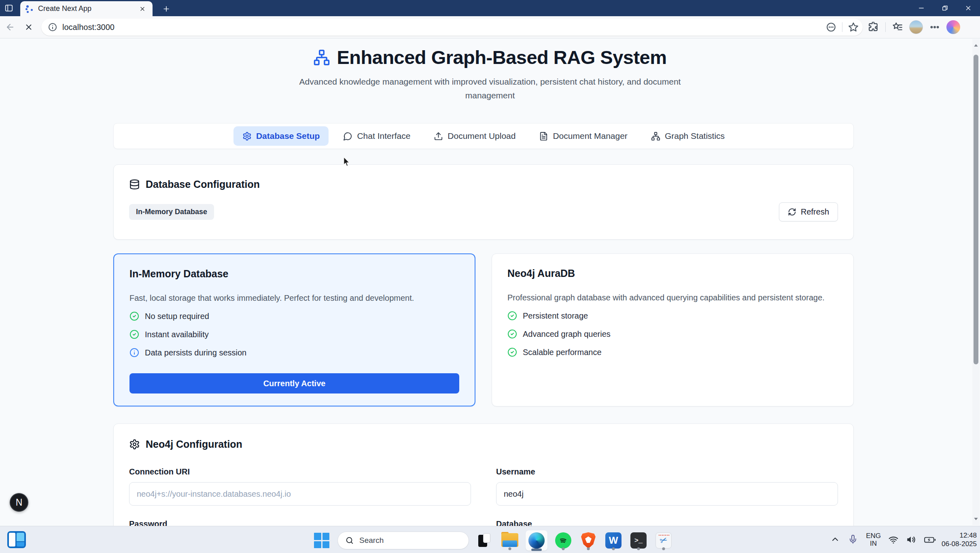  Describe the element at coordinates (475, 136) in the screenshot. I see `tab-document-upload: Document Upload` at that location.